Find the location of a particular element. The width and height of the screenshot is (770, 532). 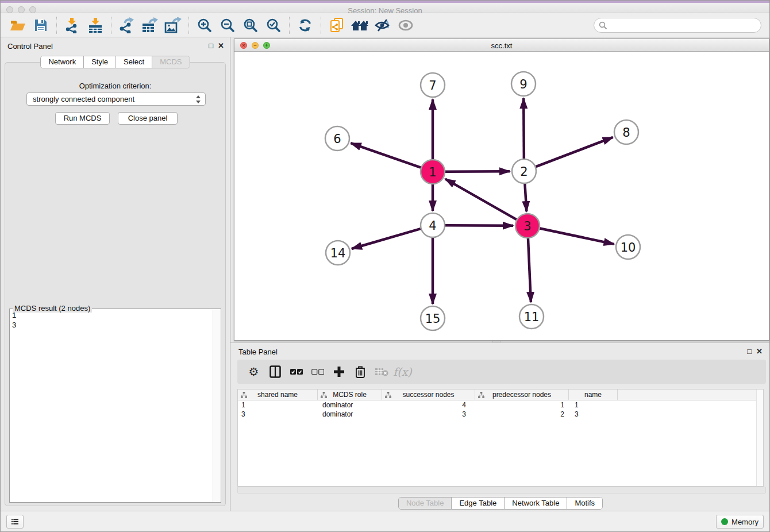

graph-node-4: 4 is located at coordinates (433, 225).